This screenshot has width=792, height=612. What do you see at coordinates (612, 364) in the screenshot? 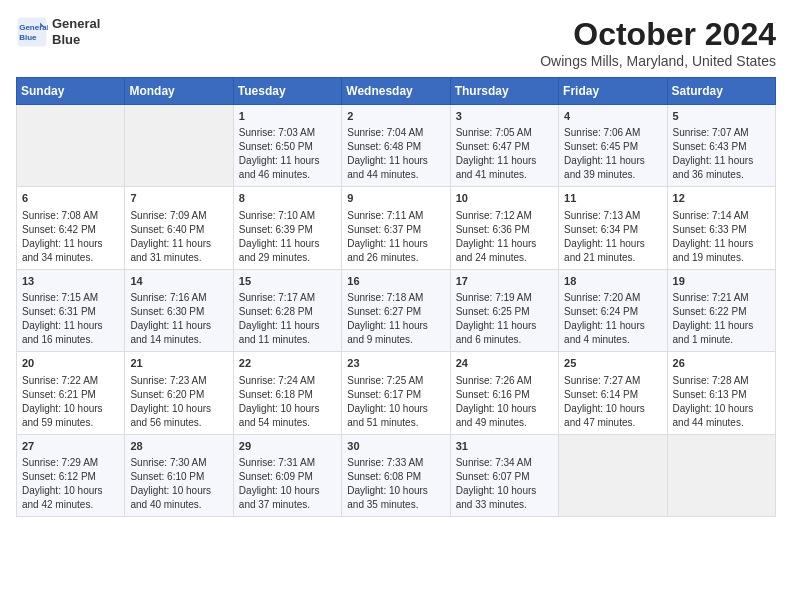
I see `day-number: 25` at bounding box center [612, 364].